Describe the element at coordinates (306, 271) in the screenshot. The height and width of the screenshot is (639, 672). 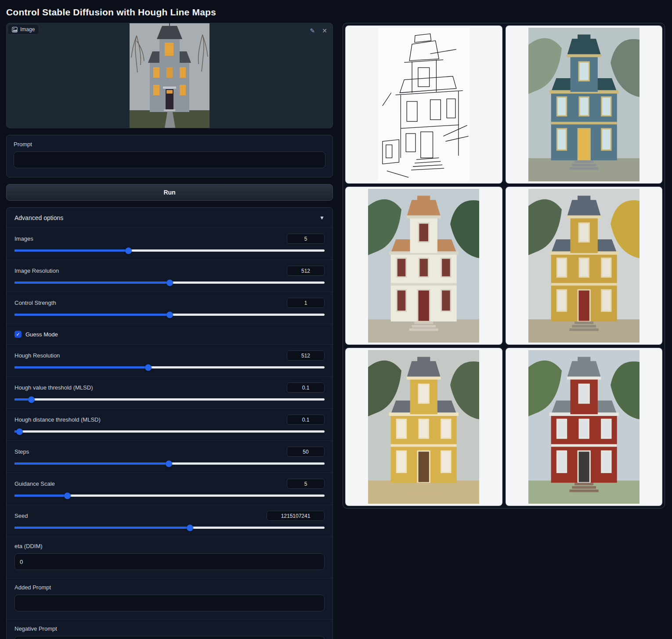
I see `slider-value-image-resolution` at that location.